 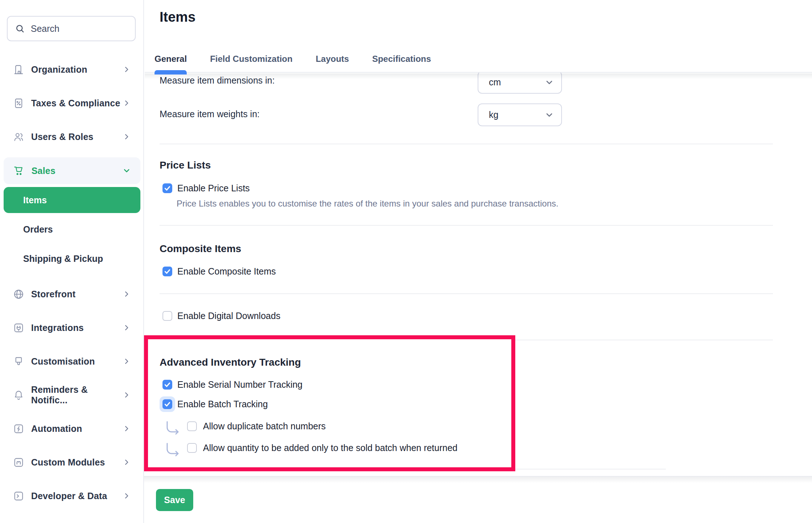 What do you see at coordinates (227, 271) in the screenshot?
I see `enable-composite-items-label: Enable Composite Items` at bounding box center [227, 271].